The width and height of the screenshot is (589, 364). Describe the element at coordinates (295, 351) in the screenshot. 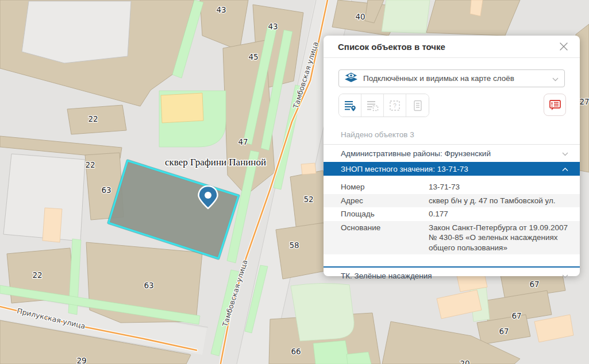

I see `building-number: 66` at that location.